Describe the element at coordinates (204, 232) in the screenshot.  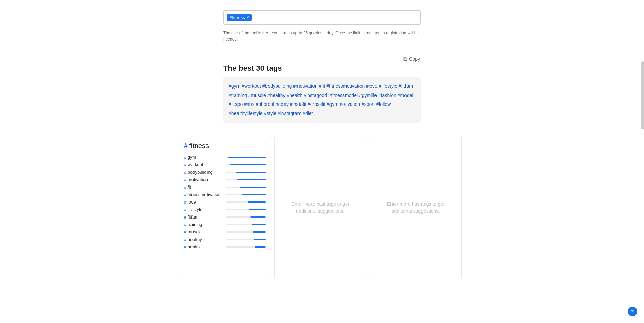
I see `hashtag-label: # muscle` at that location.